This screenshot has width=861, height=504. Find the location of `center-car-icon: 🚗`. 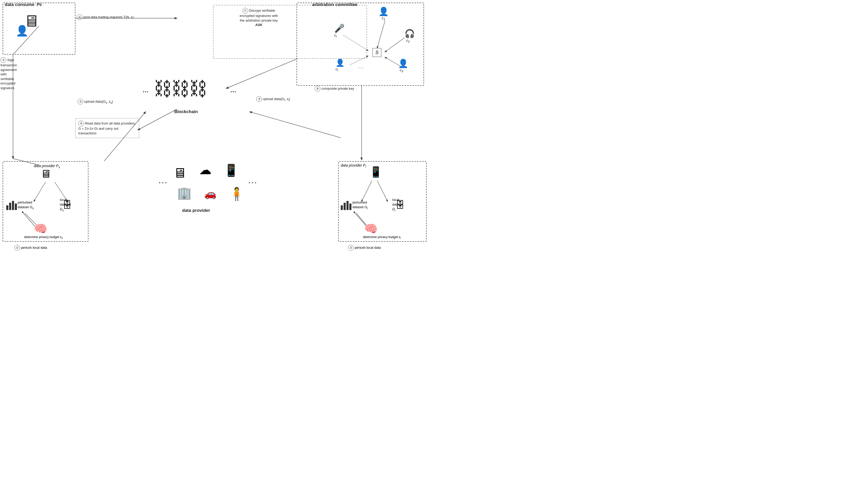

center-car-icon: 🚗 is located at coordinates (210, 194).